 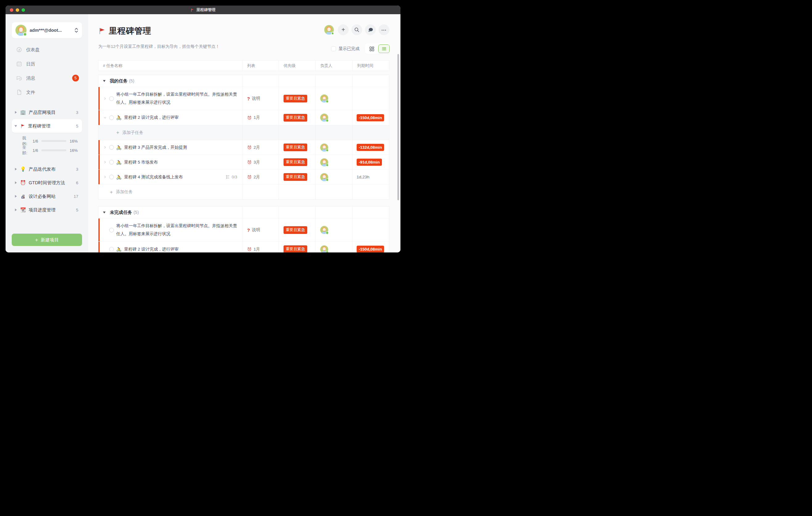 I want to click on scrollbar-thumb, so click(x=398, y=127).